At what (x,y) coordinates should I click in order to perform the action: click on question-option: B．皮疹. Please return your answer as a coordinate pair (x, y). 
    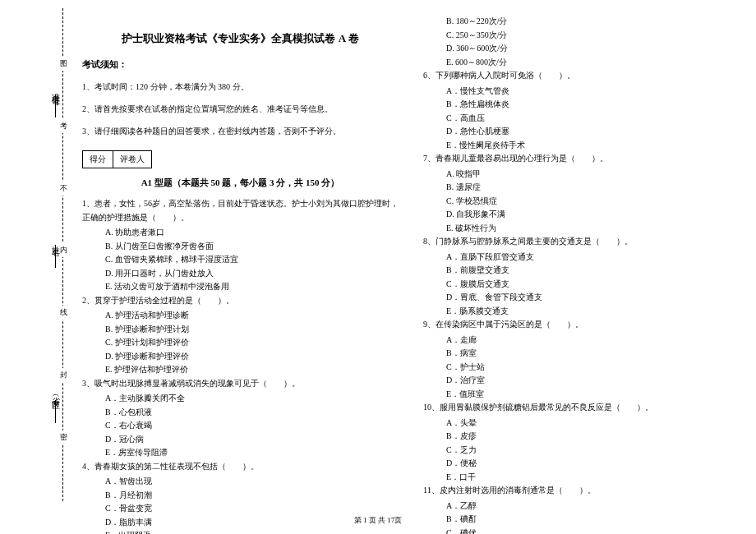
    Looking at the image, I should click on (582, 437).